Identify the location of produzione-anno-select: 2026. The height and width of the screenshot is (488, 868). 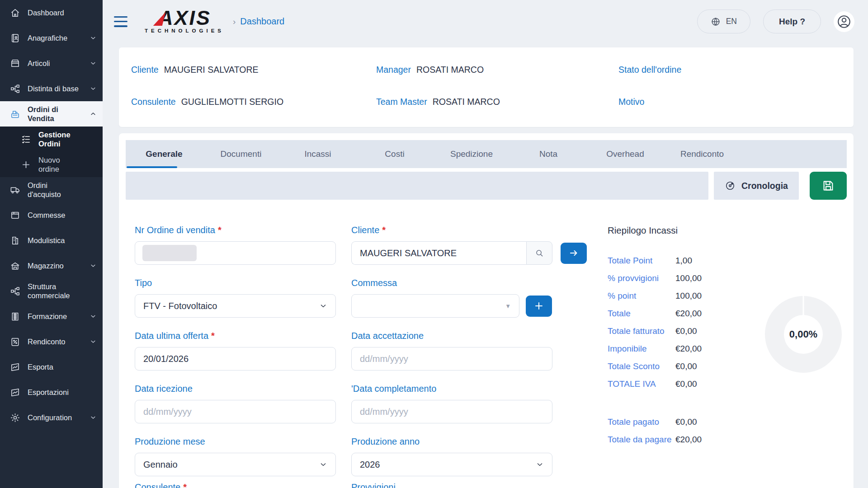
(452, 465).